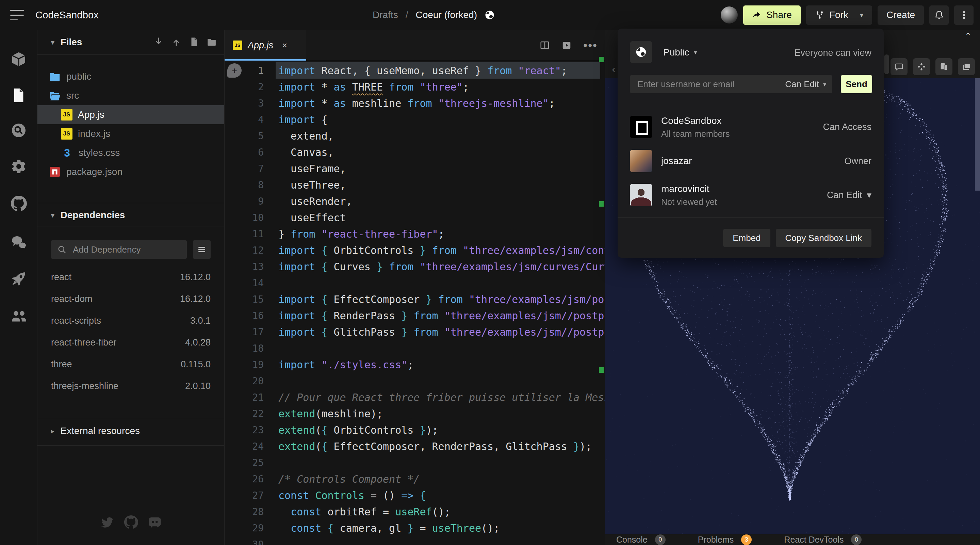 This screenshot has height=545, width=980. I want to click on discord-icon, so click(155, 522).